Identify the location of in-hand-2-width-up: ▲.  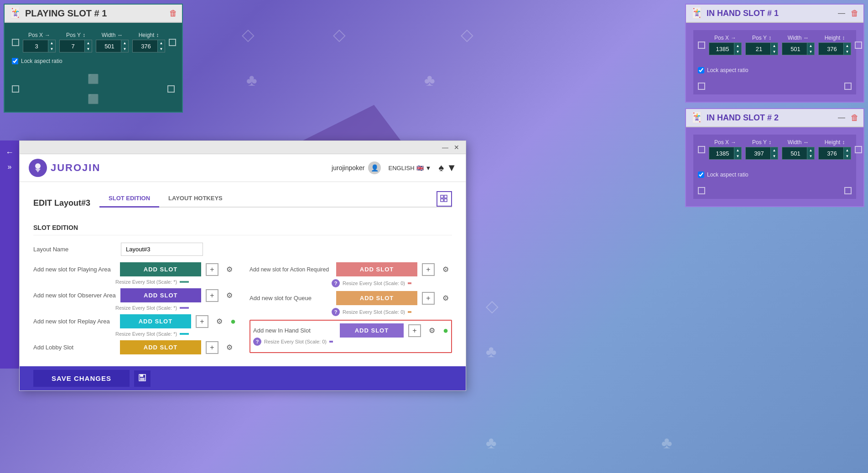
(811, 151).